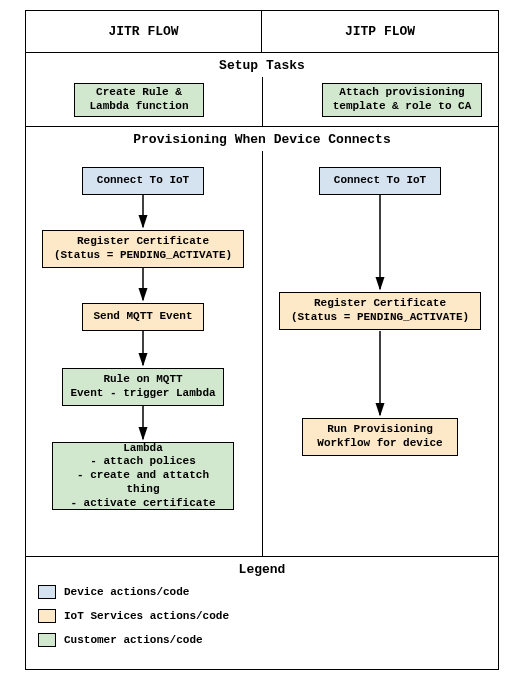 This screenshot has height=683, width=523. What do you see at coordinates (262, 32) in the screenshot?
I see `header-row: JITR FLOW JITP FLOW` at bounding box center [262, 32].